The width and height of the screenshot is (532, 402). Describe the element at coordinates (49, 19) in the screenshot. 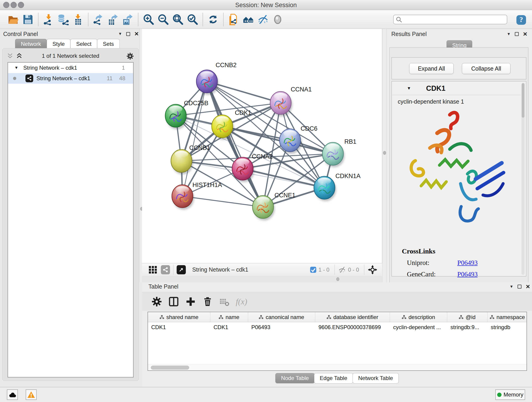

I see `import-network-button` at that location.